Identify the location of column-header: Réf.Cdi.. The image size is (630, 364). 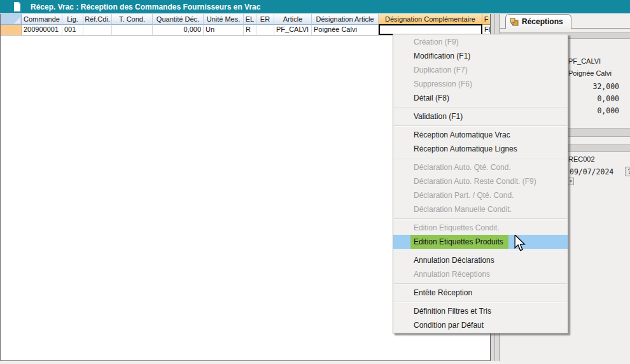
(98, 19).